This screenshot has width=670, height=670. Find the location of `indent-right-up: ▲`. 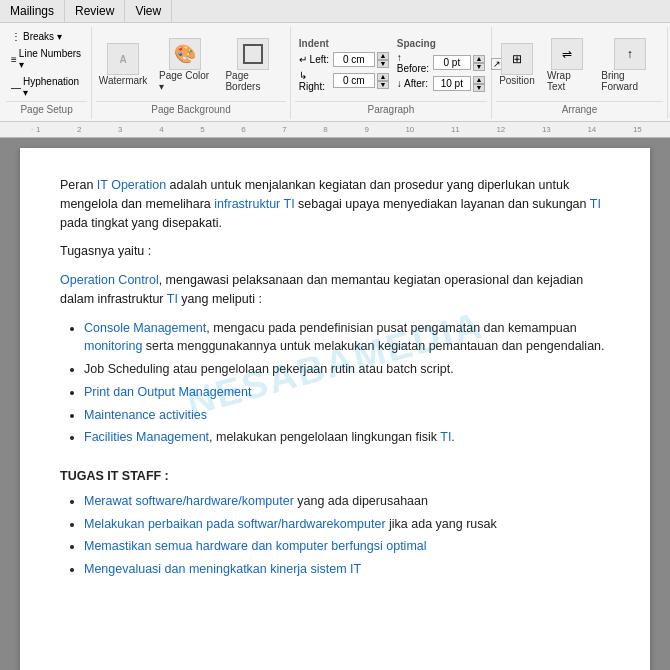

indent-right-up: ▲ is located at coordinates (383, 77).